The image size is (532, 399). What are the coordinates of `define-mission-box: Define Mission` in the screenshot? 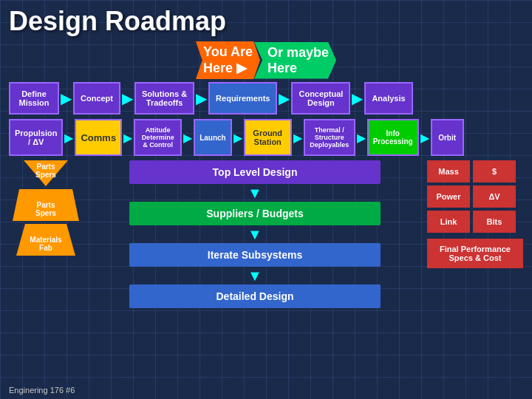 It's located at (34, 98).